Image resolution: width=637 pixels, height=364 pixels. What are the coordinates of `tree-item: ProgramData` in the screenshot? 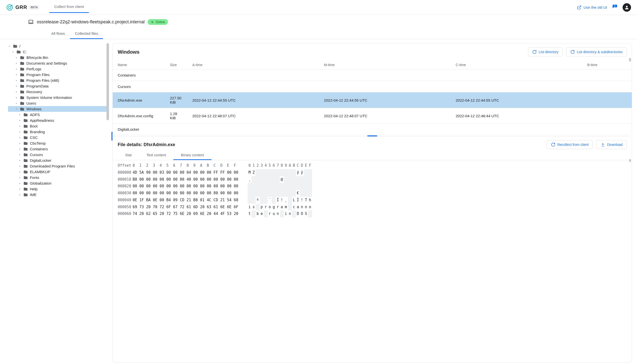 It's located at (58, 86).